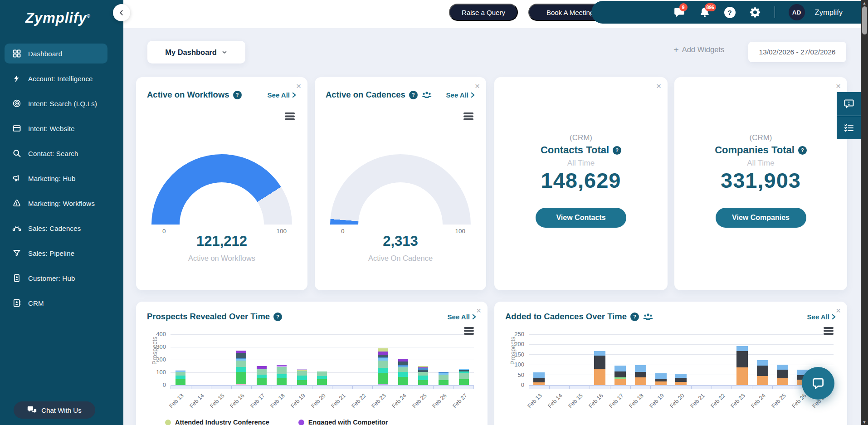 The width and height of the screenshot is (868, 425). Describe the element at coordinates (56, 303) in the screenshot. I see `sidebar-item-crm: CRM` at that location.